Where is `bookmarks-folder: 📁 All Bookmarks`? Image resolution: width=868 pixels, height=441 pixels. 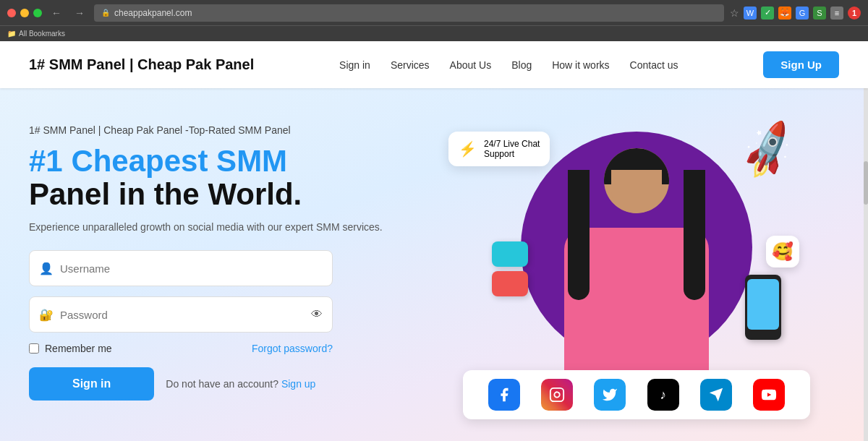 bookmarks-folder: 📁 All Bookmarks is located at coordinates (36, 33).